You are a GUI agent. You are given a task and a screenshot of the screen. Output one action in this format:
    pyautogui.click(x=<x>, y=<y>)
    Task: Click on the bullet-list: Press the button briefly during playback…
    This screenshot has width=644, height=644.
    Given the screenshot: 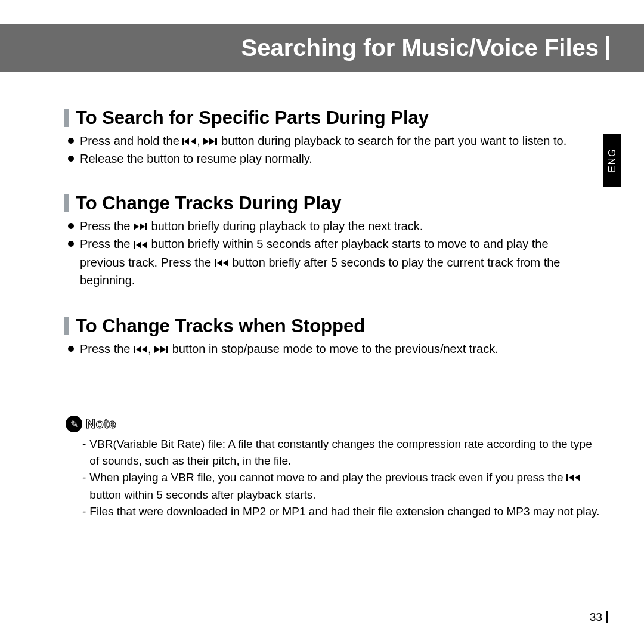 What is the action you would take?
    pyautogui.click(x=333, y=253)
    